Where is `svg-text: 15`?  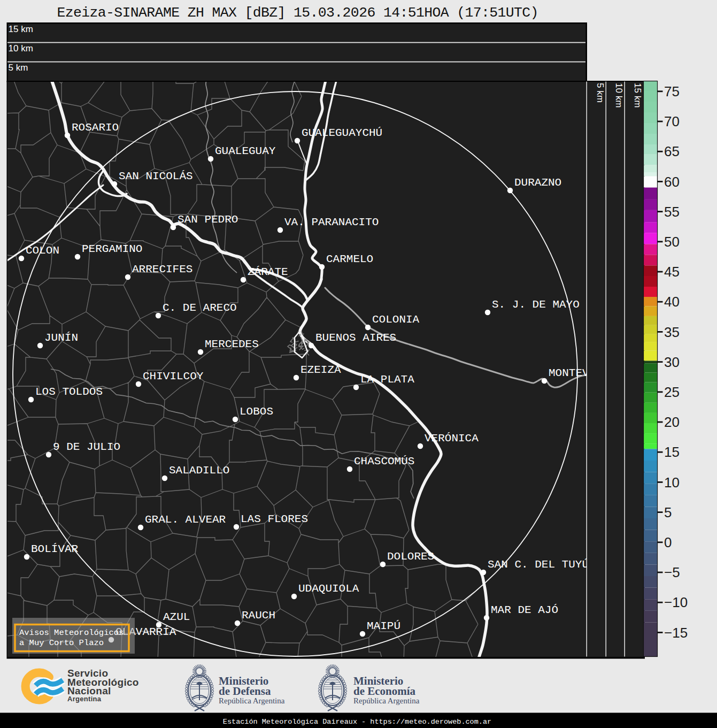 svg-text: 15 is located at coordinates (672, 452).